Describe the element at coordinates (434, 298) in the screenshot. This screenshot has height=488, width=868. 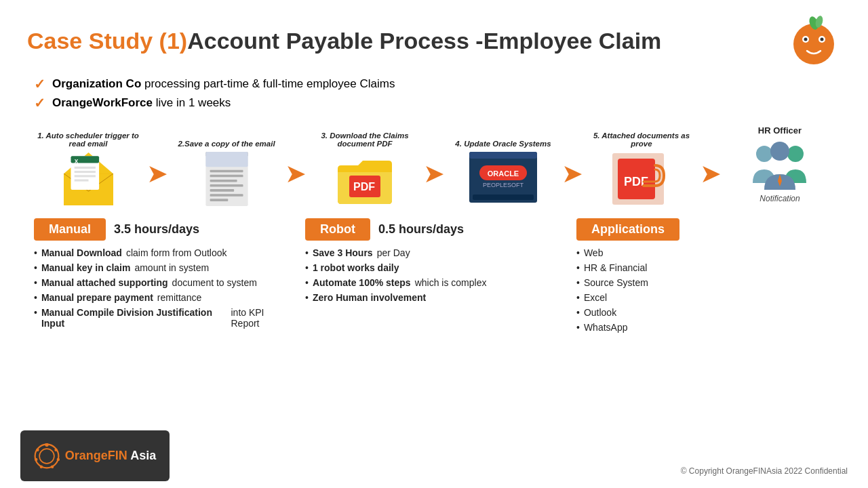
I see `robot-item-4: Zero Human involvement` at that location.